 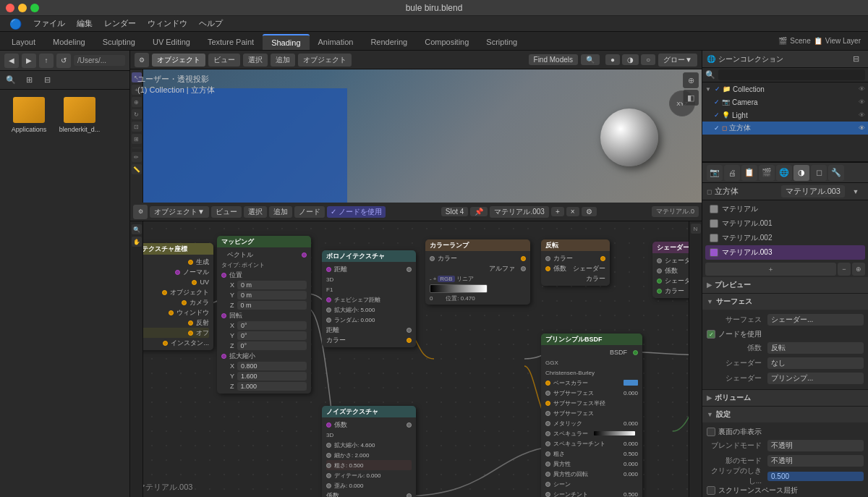 What do you see at coordinates (836, 173) in the screenshot?
I see `modifier-props-tab: 🔧` at bounding box center [836, 173].